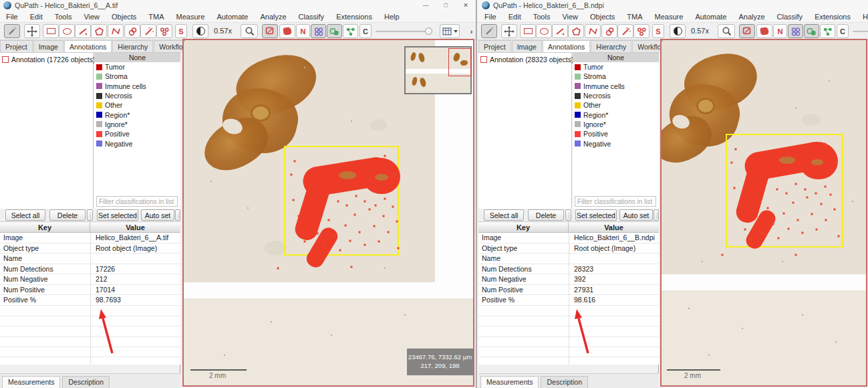 This screenshot has height=388, width=868. I want to click on class-list-item: Region*, so click(138, 114).